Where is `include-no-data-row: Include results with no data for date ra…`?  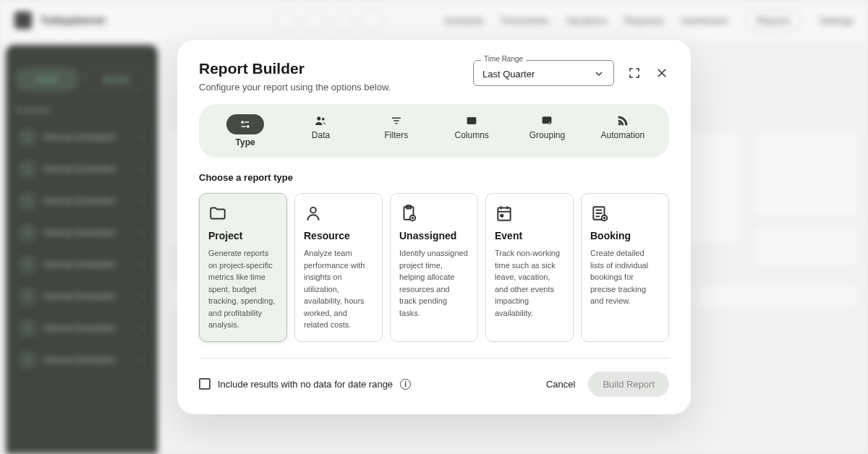
include-no-data-row: Include results with no data for date ra… is located at coordinates (305, 384).